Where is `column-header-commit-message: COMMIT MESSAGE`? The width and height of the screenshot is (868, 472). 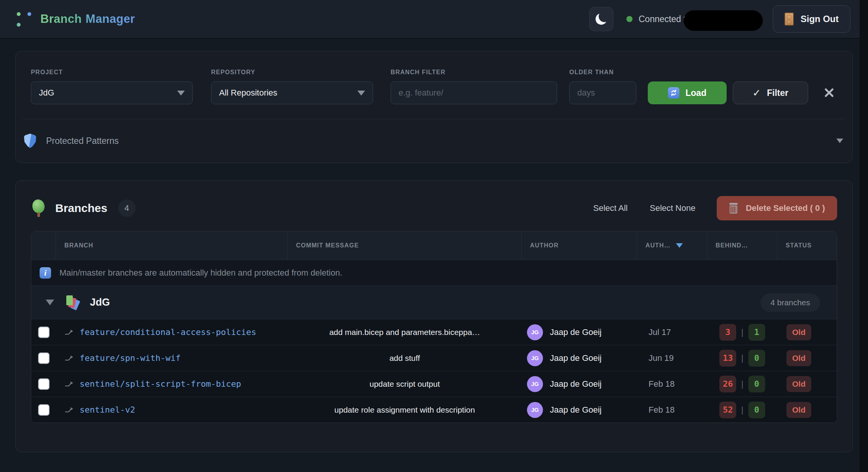
column-header-commit-message: COMMIT MESSAGE is located at coordinates (405, 246).